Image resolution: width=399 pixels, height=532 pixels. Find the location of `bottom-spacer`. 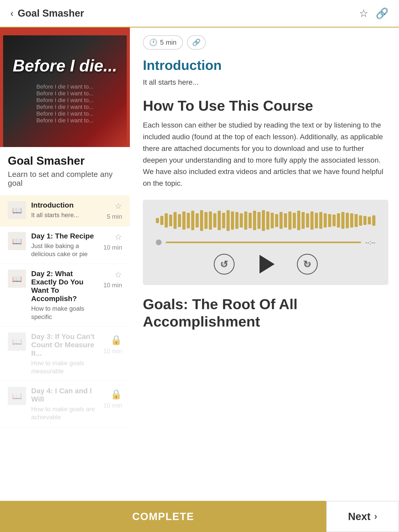

bottom-spacer is located at coordinates (265, 354).